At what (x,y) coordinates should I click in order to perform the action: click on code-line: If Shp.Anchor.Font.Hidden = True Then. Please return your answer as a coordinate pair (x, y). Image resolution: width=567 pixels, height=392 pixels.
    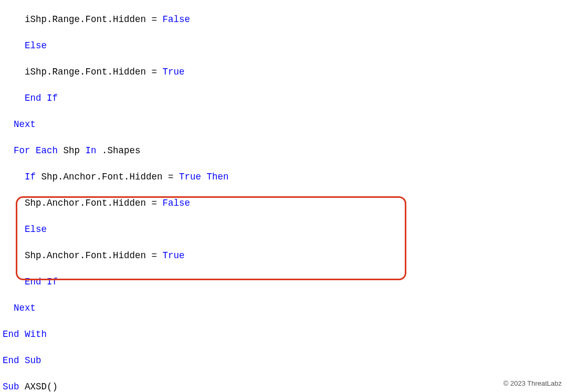
    Looking at the image, I should click on (284, 177).